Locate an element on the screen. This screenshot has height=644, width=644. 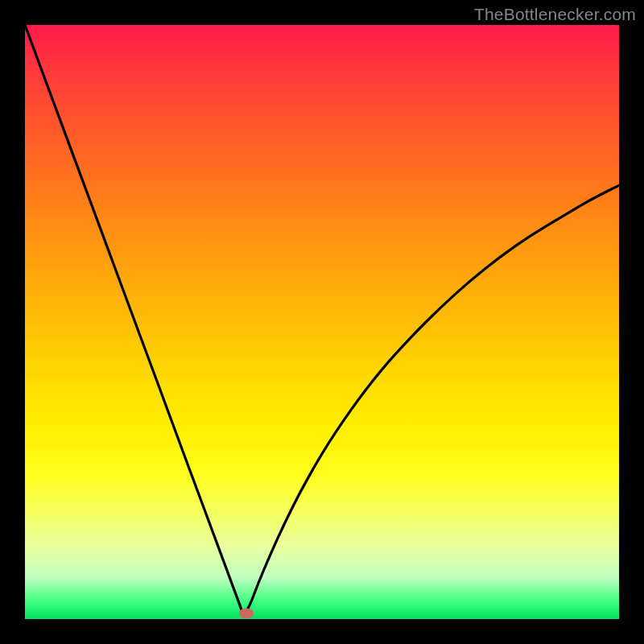
watermark-text: TheBottlenecker.com is located at coordinates (555, 14).